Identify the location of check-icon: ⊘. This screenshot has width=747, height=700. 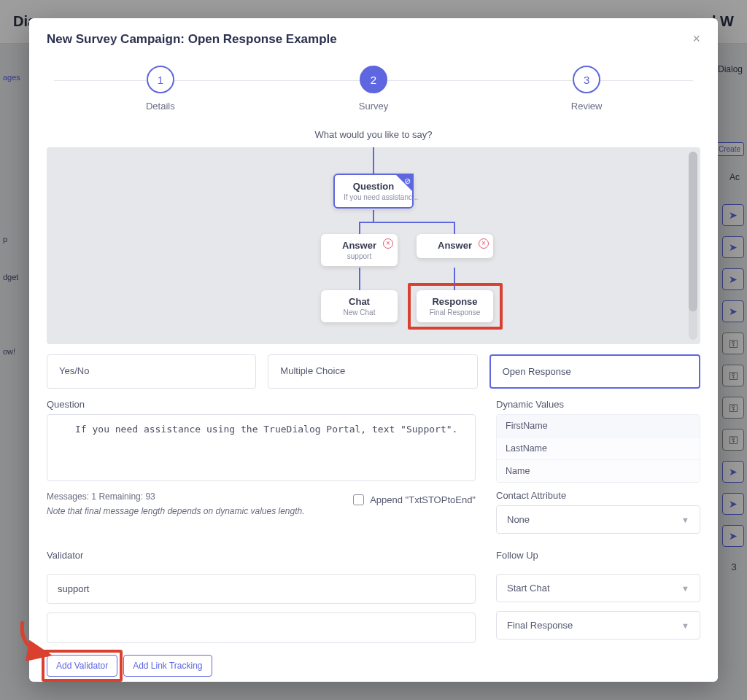
(407, 181).